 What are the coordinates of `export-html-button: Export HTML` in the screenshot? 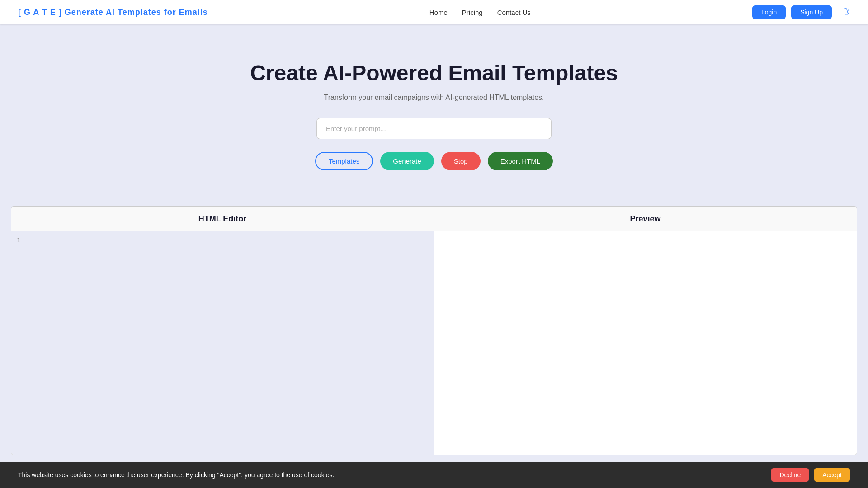 It's located at (520, 161).